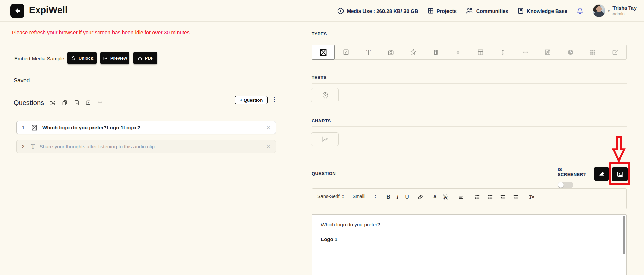  What do you see at coordinates (325, 139) in the screenshot?
I see `line-chart-card` at bounding box center [325, 139].